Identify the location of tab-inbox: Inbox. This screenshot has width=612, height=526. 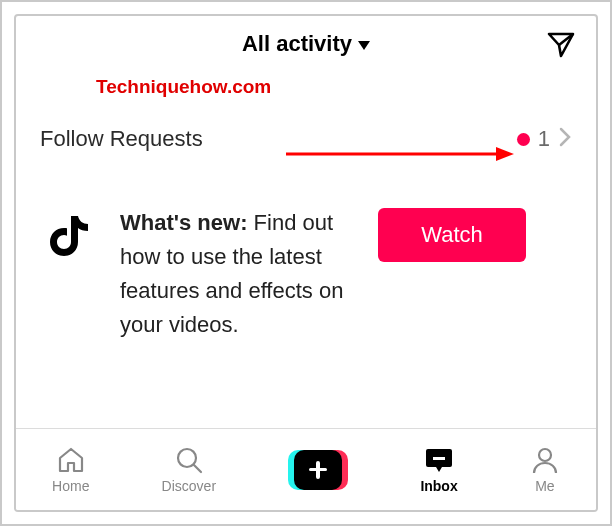
(438, 470).